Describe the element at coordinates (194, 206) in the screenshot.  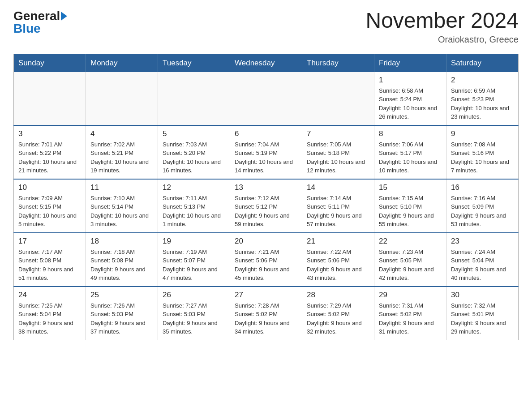
I see `day-cell: 12Sunrise: 7:11 AM Sunset: 5:13 PM Dayli…` at that location.